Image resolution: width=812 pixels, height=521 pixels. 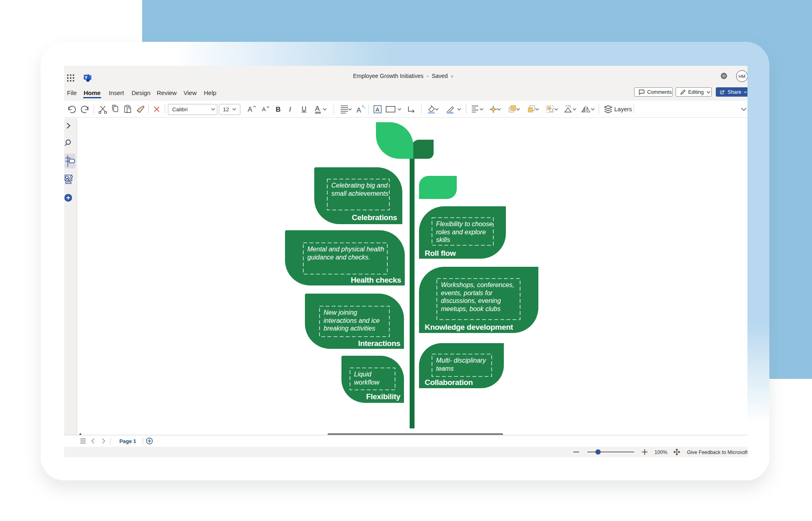 I want to click on svg-text: New joining, so click(x=340, y=313).